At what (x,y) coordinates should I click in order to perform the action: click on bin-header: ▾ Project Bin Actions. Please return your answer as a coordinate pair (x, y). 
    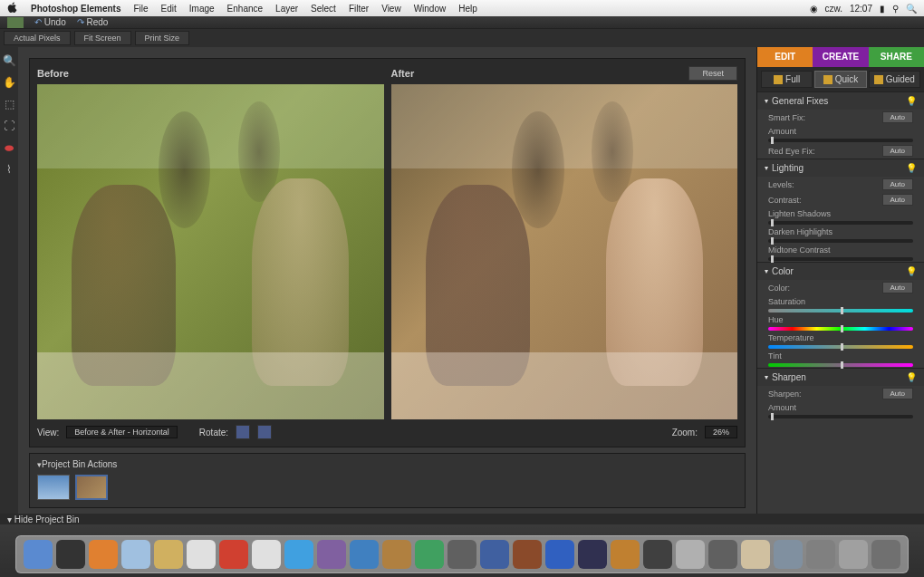
    Looking at the image, I should click on (388, 464).